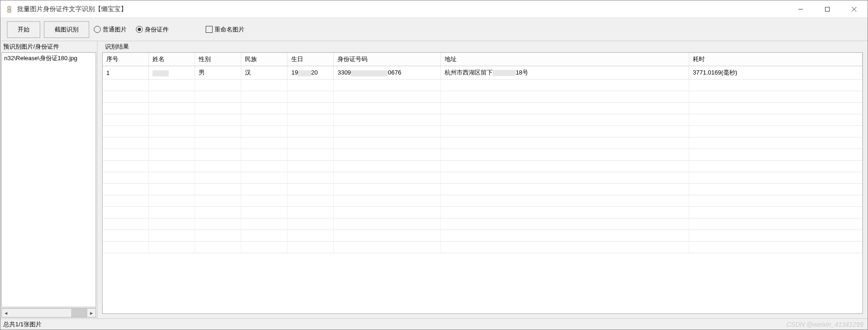  What do you see at coordinates (92, 313) in the screenshot?
I see `scroll-right-icon: ►` at bounding box center [92, 313].